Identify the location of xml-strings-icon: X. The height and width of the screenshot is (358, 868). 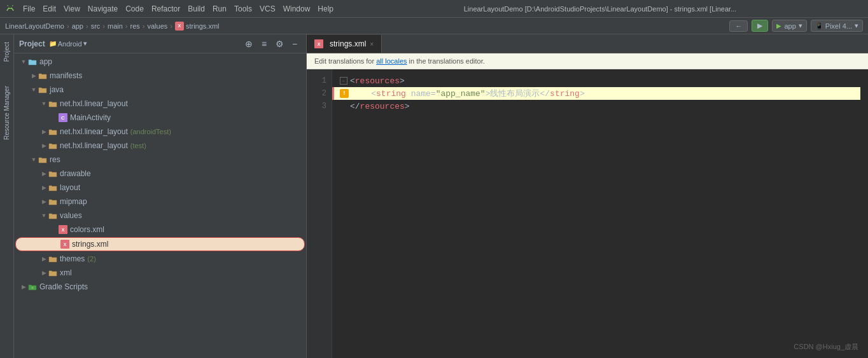
(65, 244).